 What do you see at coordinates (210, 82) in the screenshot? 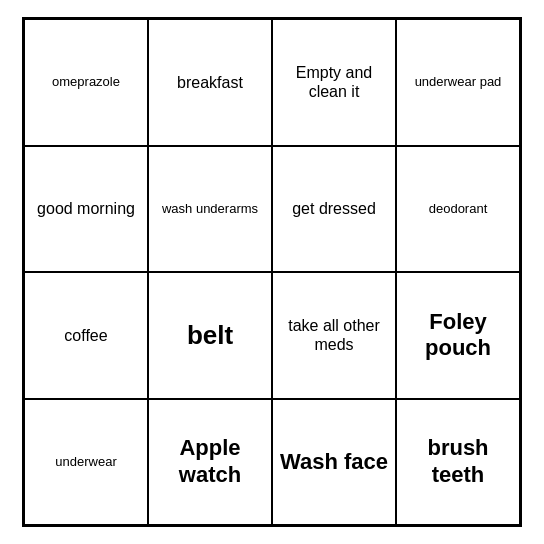
I see `cell-breakfast: breakfast` at bounding box center [210, 82].